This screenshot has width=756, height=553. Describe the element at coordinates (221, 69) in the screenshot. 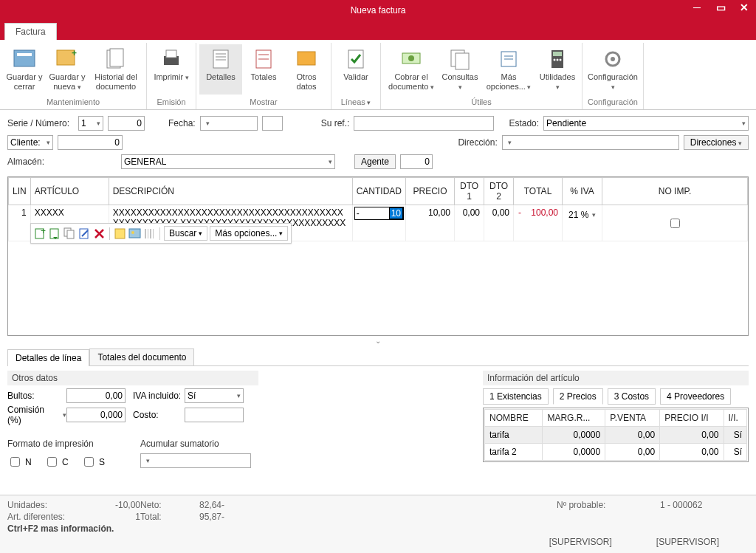

I see `detalles-button: Detalles` at that location.